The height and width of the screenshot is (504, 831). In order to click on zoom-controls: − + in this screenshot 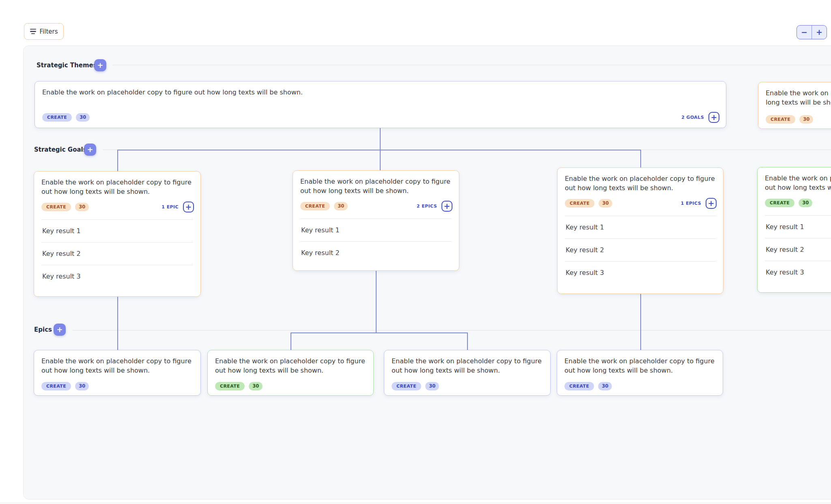, I will do `click(812, 32)`.